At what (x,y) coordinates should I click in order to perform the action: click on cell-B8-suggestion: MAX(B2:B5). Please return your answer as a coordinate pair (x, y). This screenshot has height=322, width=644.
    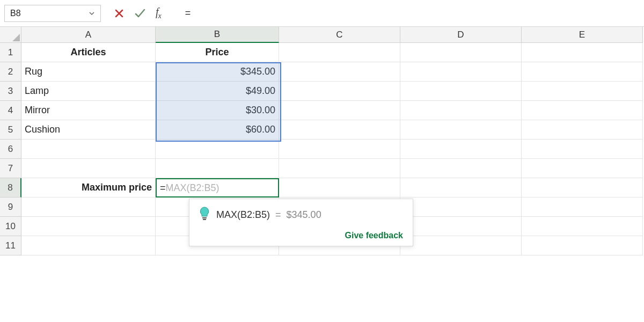
    Looking at the image, I should click on (193, 188).